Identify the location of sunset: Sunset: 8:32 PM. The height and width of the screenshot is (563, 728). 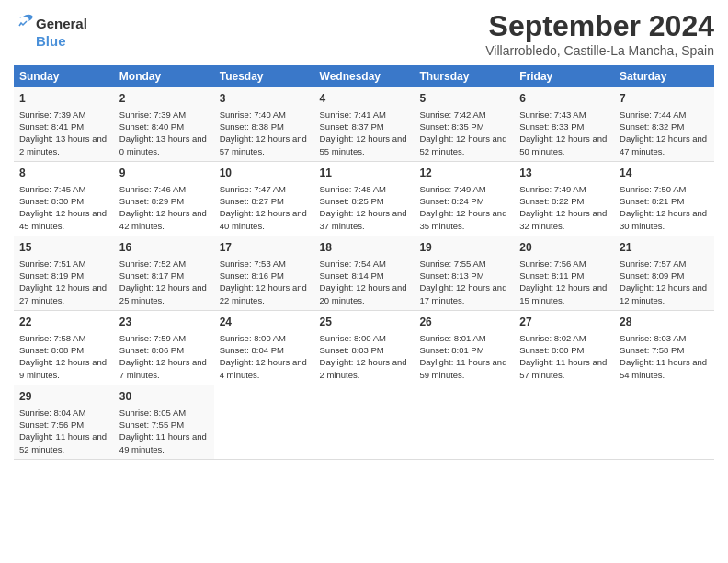
(652, 127).